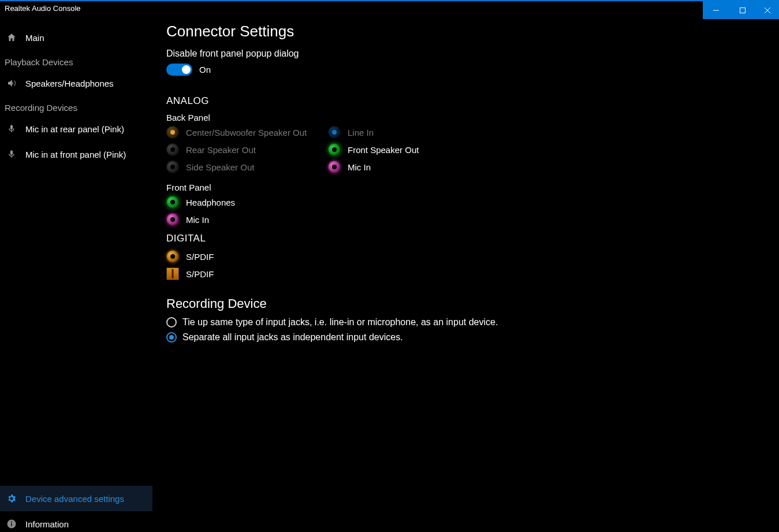 The image size is (779, 532). Describe the element at coordinates (467, 54) in the screenshot. I see `disable-popup-label: Disable front panel popup dialog` at that location.